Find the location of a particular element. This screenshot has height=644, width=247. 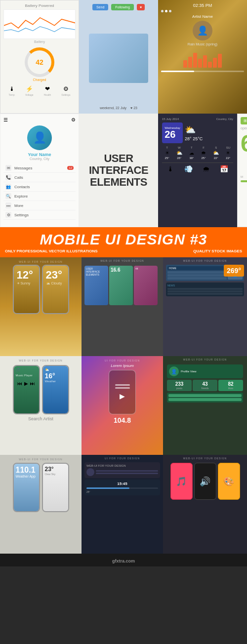

enum-subtitle: operation time is located at coordinates (244, 128).